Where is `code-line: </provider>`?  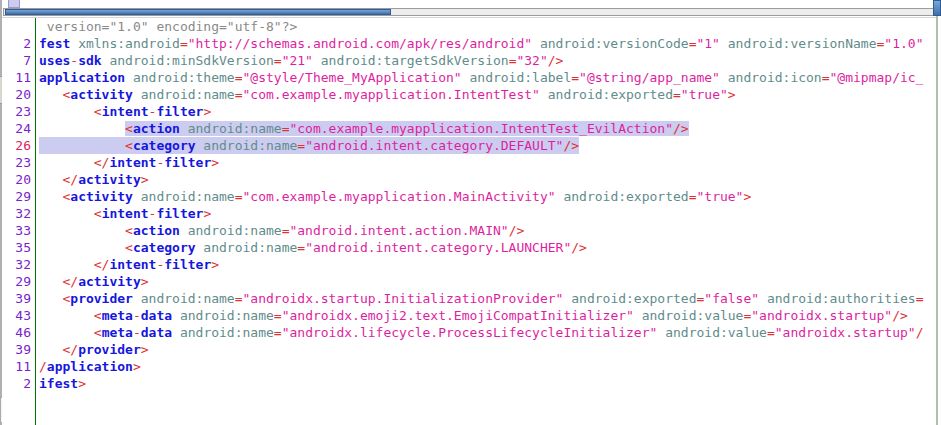 code-line: </provider> is located at coordinates (488, 350).